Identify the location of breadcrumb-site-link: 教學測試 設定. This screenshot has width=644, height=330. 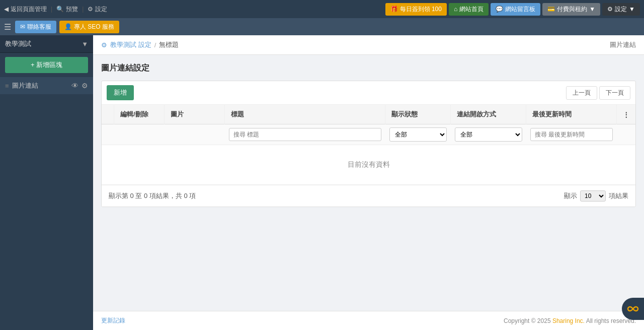
(131, 45).